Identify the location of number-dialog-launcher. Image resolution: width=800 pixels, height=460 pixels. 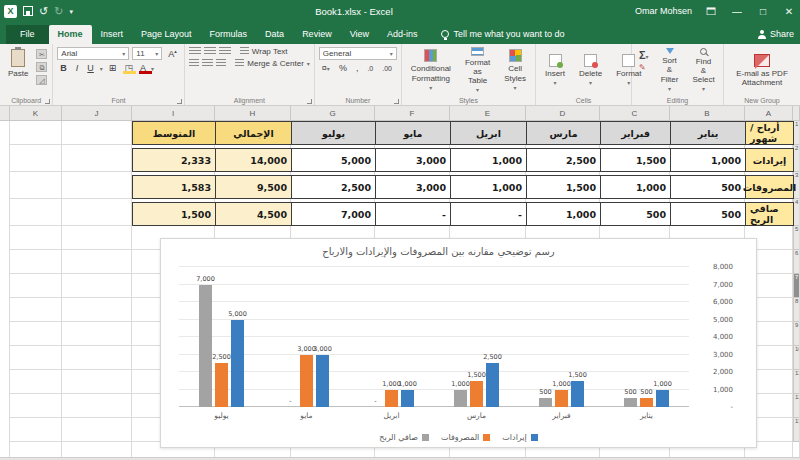
(396, 102).